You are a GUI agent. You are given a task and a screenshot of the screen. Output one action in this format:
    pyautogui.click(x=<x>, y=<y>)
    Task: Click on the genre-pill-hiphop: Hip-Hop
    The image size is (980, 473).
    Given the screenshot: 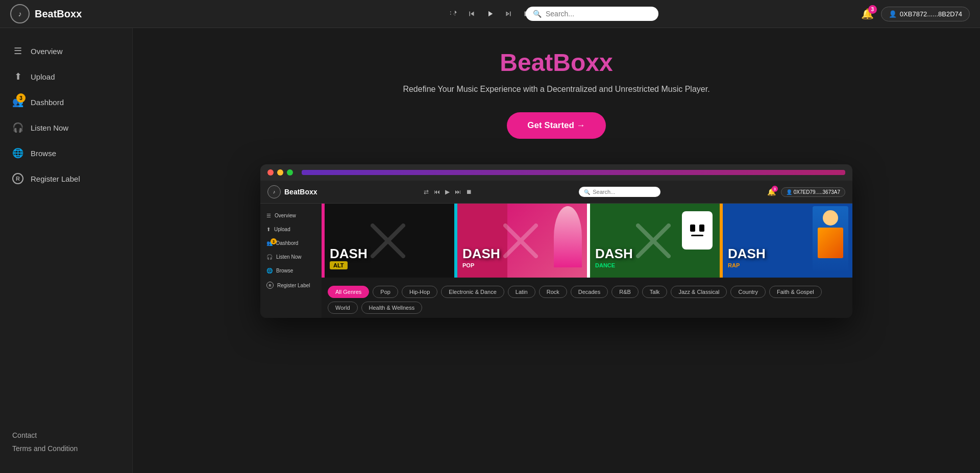 What is the action you would take?
    pyautogui.click(x=420, y=292)
    